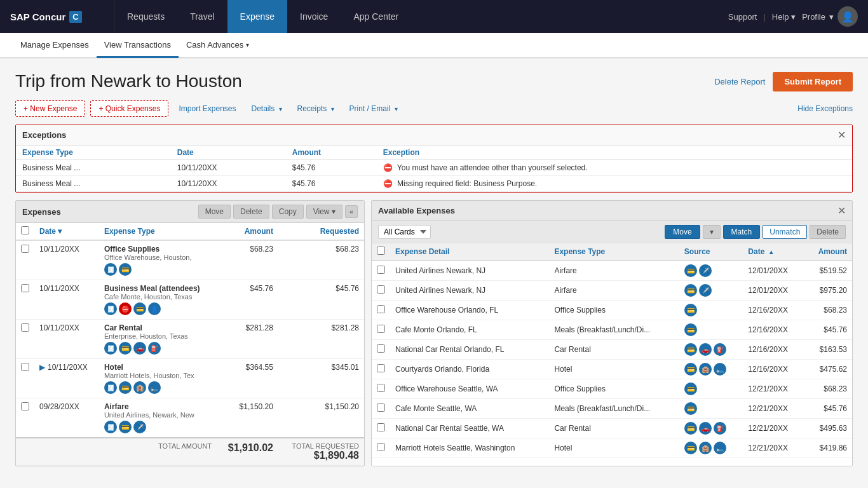  Describe the element at coordinates (202, 17) in the screenshot. I see `nav-travel: Travel` at that location.